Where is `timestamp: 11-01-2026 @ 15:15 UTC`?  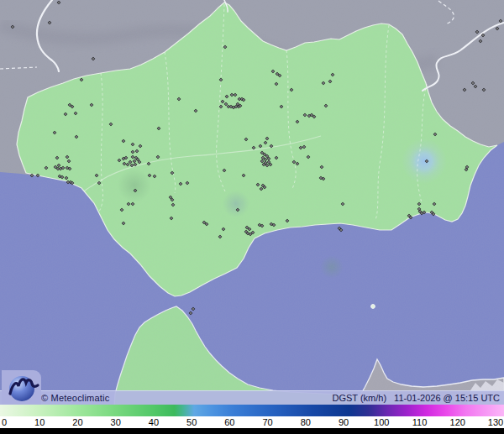 timestamp: 11-01-2026 @ 15:15 UTC is located at coordinates (447, 398).